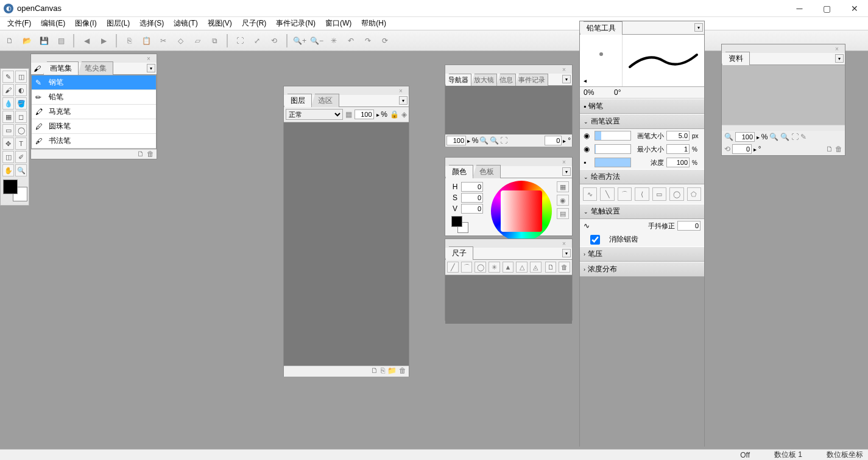 This screenshot has height=460, width=868. Describe the element at coordinates (298, 100) in the screenshot. I see `layer-tab: 图层` at that location.